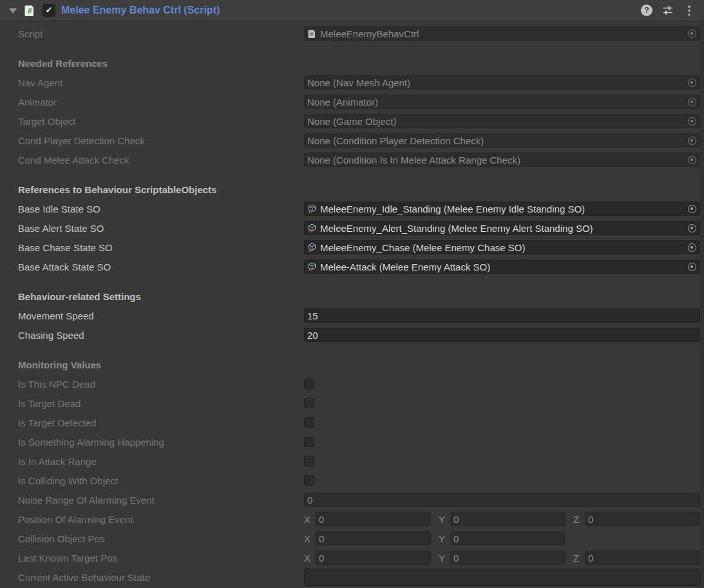 The height and width of the screenshot is (588, 704). I want to click on field-label: Position Of Alarming Event, so click(161, 519).